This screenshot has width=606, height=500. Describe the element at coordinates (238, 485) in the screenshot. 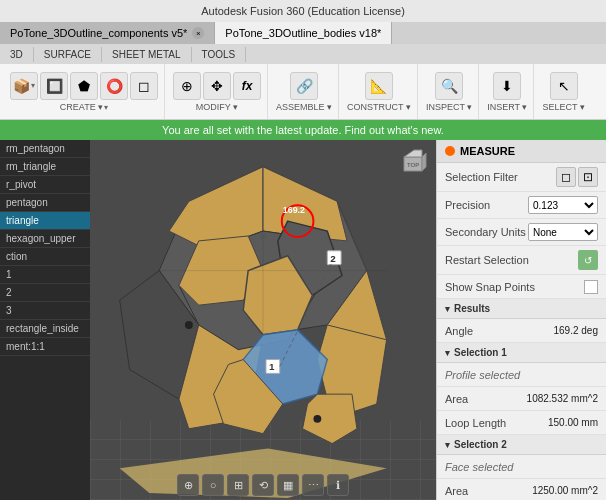

I see `vp-btn-grid: ⊞` at that location.